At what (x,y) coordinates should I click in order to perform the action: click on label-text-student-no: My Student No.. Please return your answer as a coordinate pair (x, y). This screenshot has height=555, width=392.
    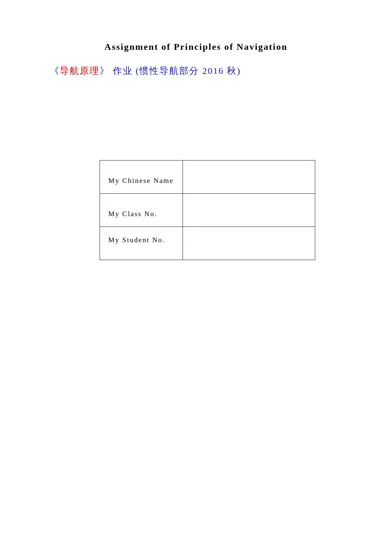
    Looking at the image, I should click on (137, 240).